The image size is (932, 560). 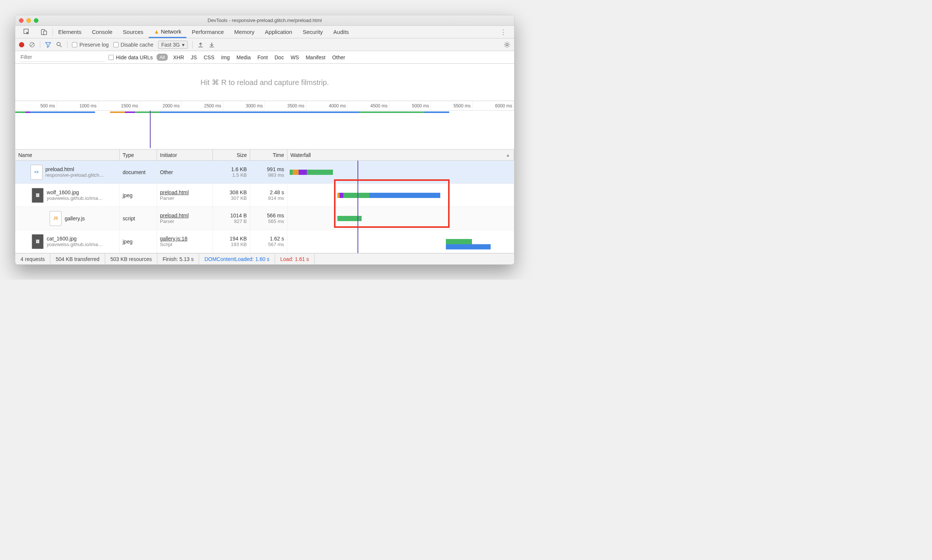 What do you see at coordinates (265, 125) in the screenshot?
I see `timeline-overview: 500 ms 1000 ms 1500 ms 2000 ms 2500 ms 3…` at bounding box center [265, 125].